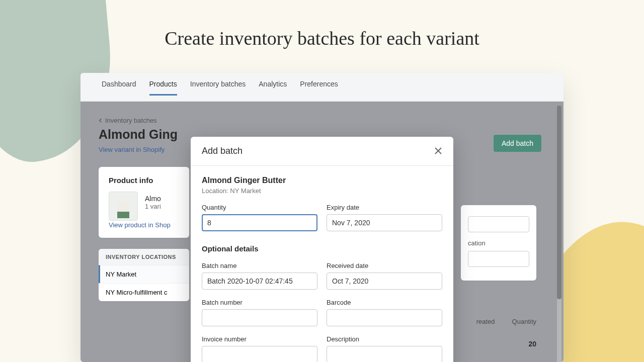  Describe the element at coordinates (322, 38) in the screenshot. I see `marketing-headline: Create inventory batches for each varian…` at that location.